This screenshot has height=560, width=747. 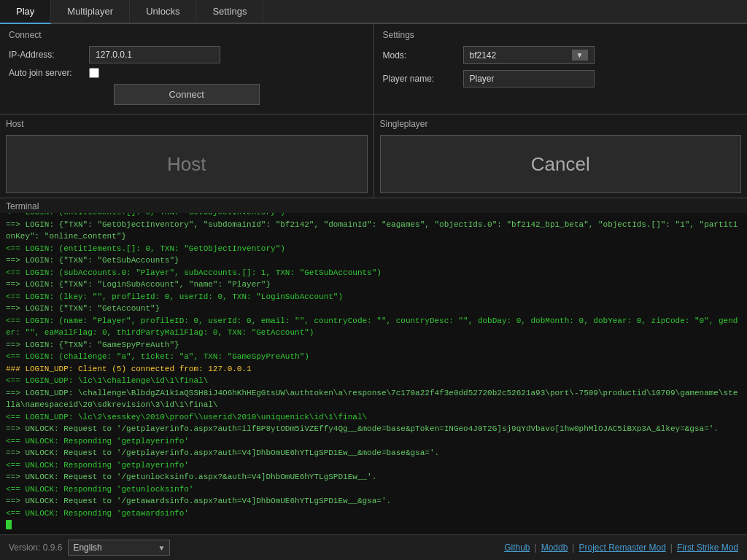 What do you see at coordinates (374, 490) in the screenshot?
I see `terminal-line: <== UNLOCK: Responding 'getunlocksinfo'` at bounding box center [374, 490].